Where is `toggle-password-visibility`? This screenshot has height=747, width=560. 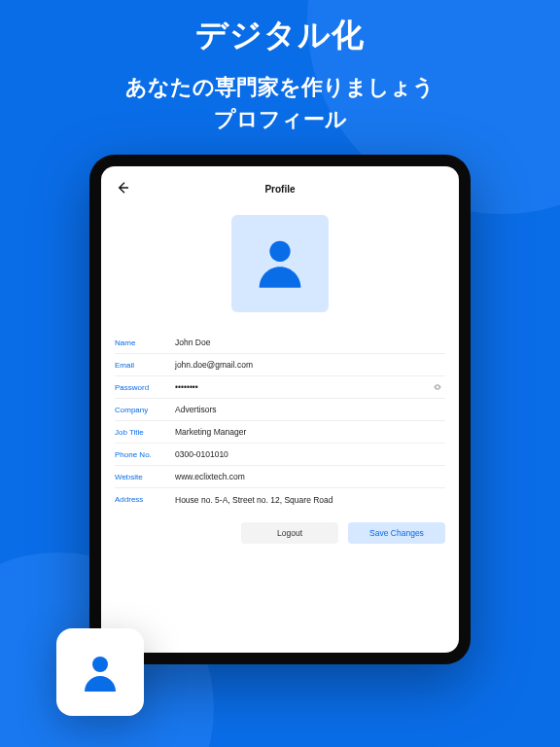 toggle-password-visibility is located at coordinates (438, 387).